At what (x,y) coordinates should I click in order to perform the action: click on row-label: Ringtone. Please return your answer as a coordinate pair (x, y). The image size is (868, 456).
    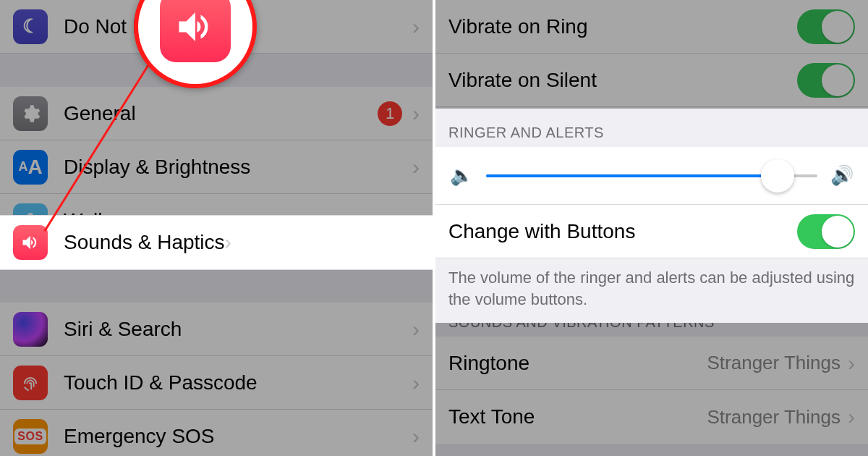
    Looking at the image, I should click on (577, 363).